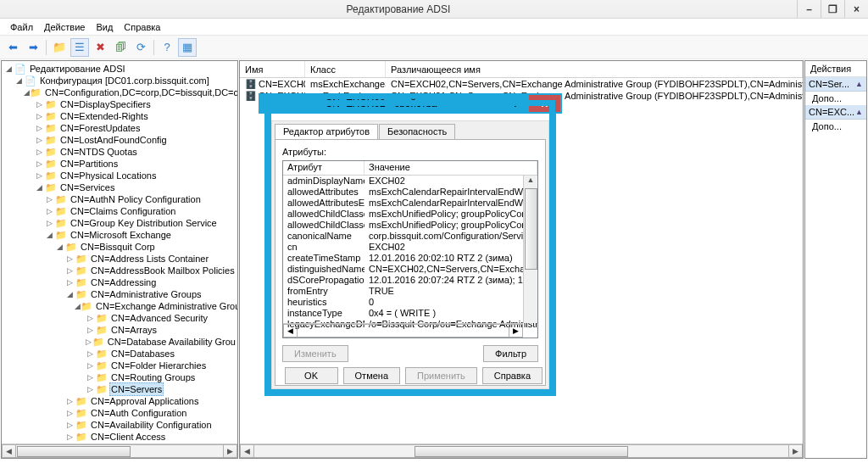 The width and height of the screenshot is (868, 463). I want to click on panel-icon: ▦, so click(187, 47).